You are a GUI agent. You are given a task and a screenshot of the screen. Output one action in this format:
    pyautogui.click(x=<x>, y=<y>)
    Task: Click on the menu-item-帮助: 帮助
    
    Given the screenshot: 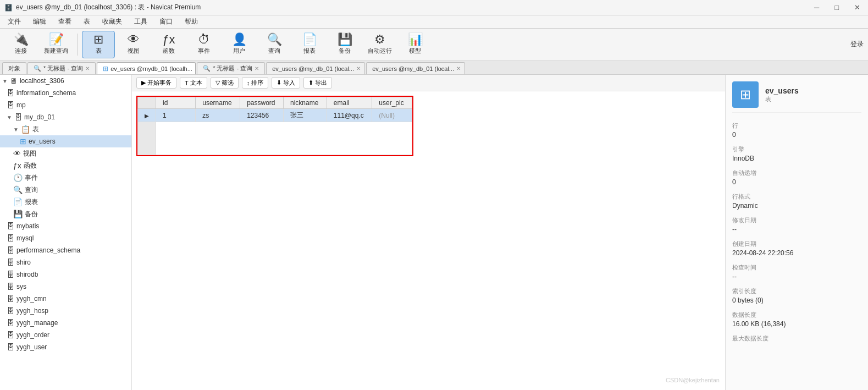 What is the action you would take?
    pyautogui.click(x=191, y=22)
    